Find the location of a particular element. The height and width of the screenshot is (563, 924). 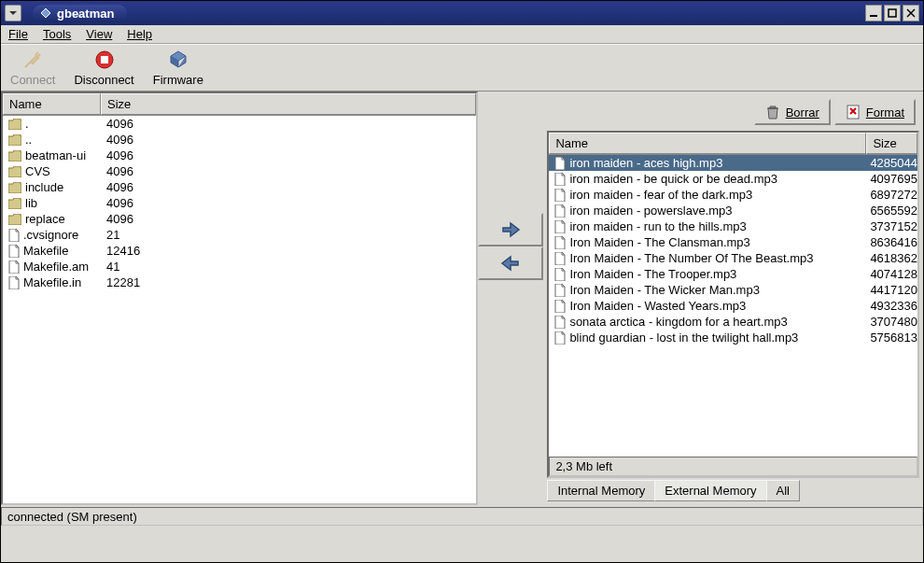

list-item: CVS4096 is located at coordinates (239, 172).